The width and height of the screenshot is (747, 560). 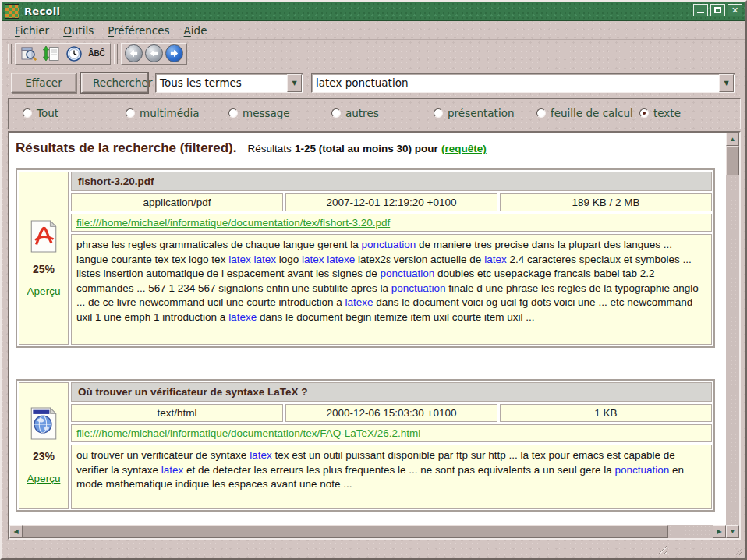 I want to click on maximize-icon, so click(x=717, y=10).